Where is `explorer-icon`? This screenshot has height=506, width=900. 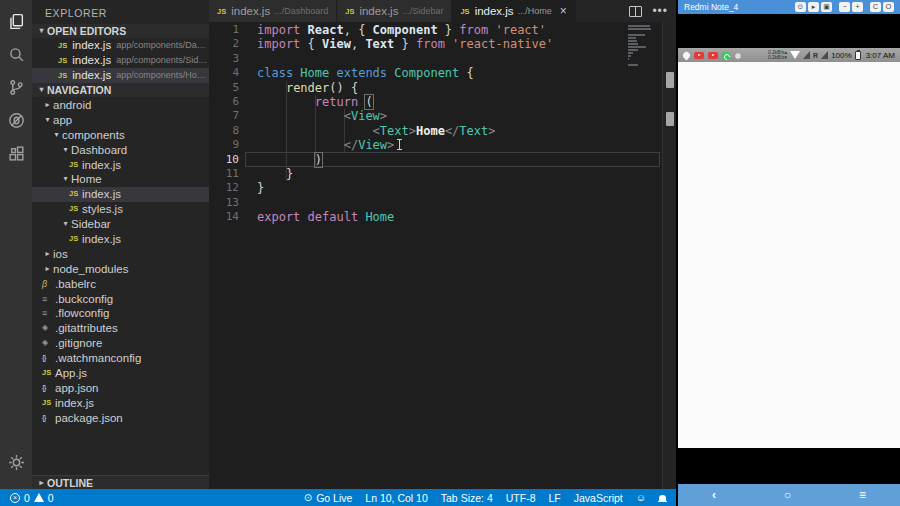
explorer-icon is located at coordinates (16, 21).